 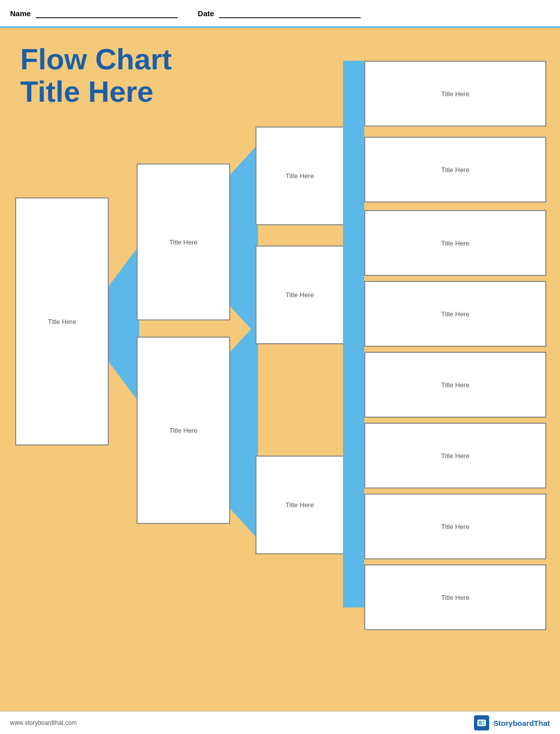 I want to click on footer-url: www.storyboardthat.com, so click(x=44, y=723).